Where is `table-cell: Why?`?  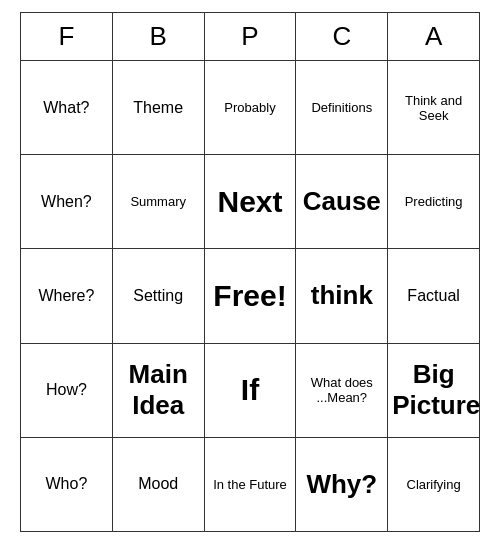 table-cell: Why? is located at coordinates (342, 484).